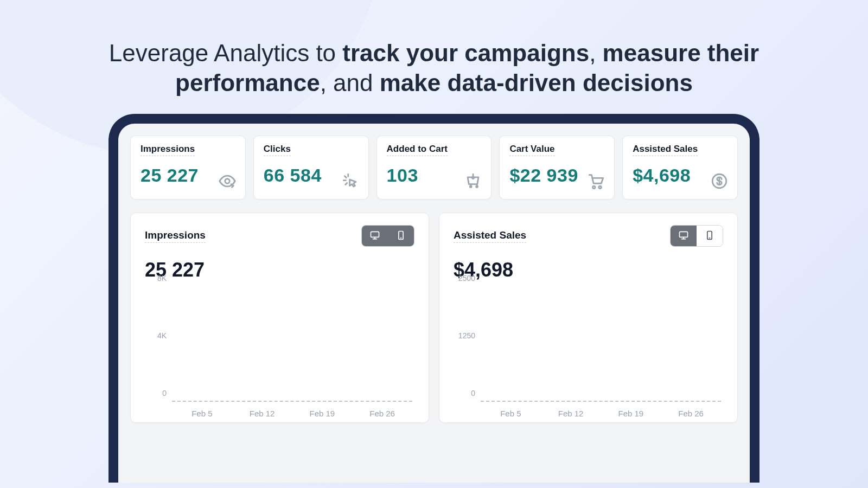  Describe the element at coordinates (175, 236) in the screenshot. I see `impressions-title: Impressions` at that location.